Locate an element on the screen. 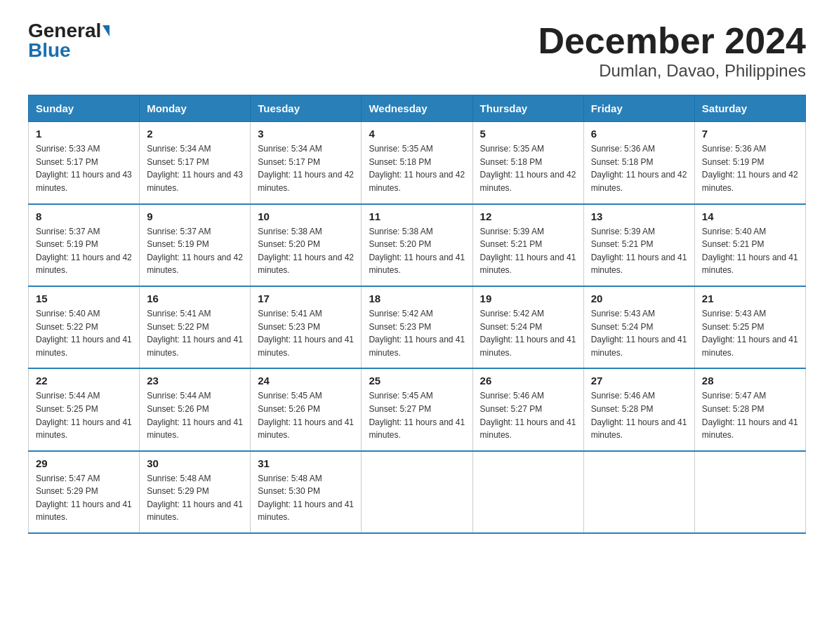 Image resolution: width=834 pixels, height=644 pixels. calendar-day-cell: 18 Sunrise: 5:42 AMSunset: 5:23 PMDaylig… is located at coordinates (417, 327).